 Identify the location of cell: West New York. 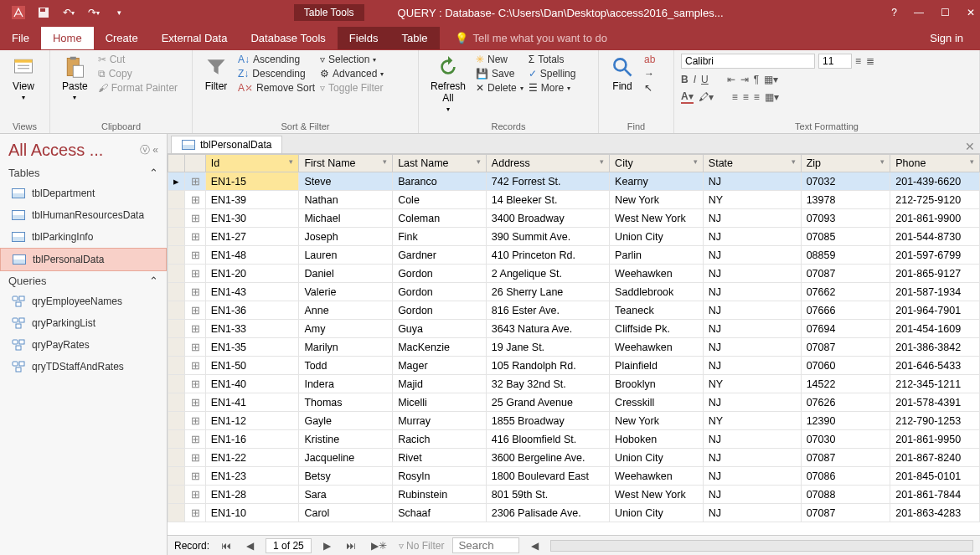
(657, 495).